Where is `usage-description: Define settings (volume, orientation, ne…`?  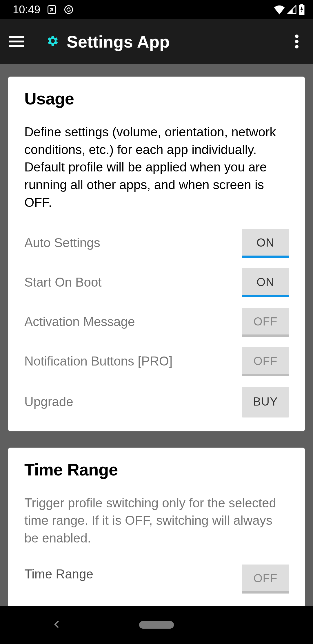
usage-description: Define settings (volume, orientation, ne… is located at coordinates (156, 167).